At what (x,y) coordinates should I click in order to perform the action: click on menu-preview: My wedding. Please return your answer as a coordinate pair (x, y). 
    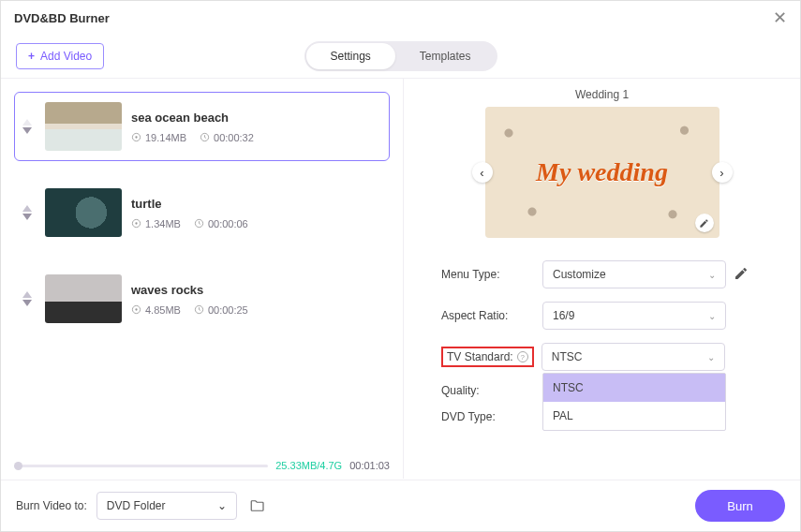
    Looking at the image, I should click on (602, 172).